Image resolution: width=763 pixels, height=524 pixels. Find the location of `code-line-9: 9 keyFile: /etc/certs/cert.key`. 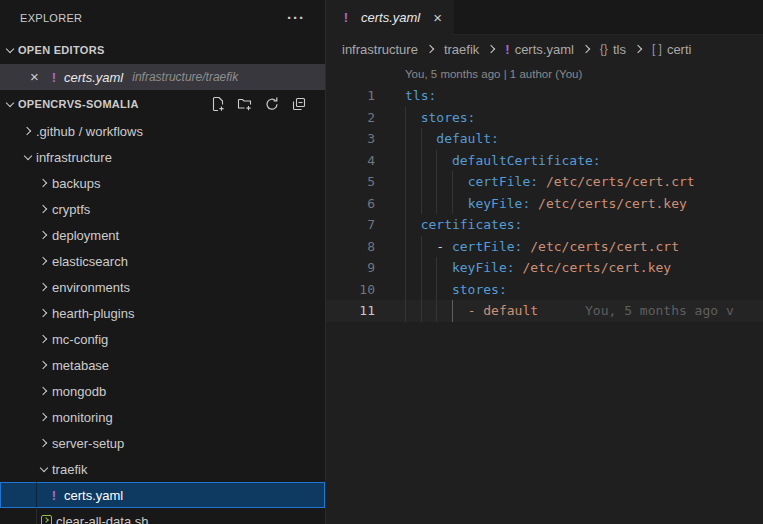

code-line-9: 9 keyFile: /etc/certs/cert.key is located at coordinates (544, 268).